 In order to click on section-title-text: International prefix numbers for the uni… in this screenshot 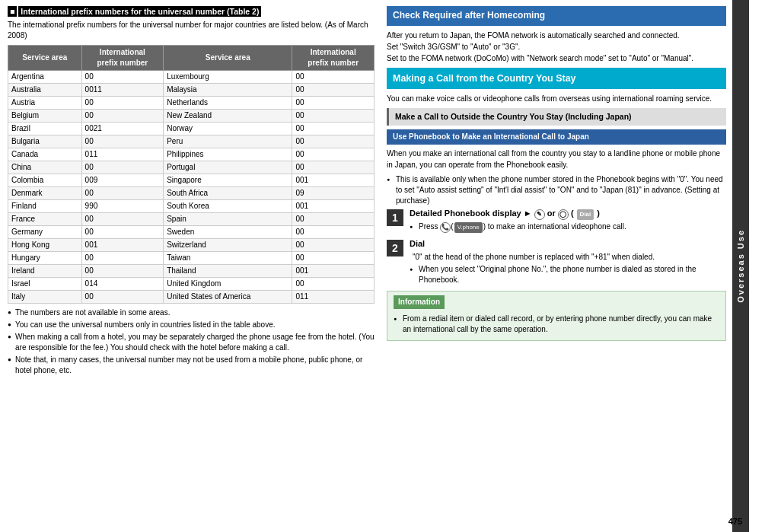, I will do `click(140, 11)`.